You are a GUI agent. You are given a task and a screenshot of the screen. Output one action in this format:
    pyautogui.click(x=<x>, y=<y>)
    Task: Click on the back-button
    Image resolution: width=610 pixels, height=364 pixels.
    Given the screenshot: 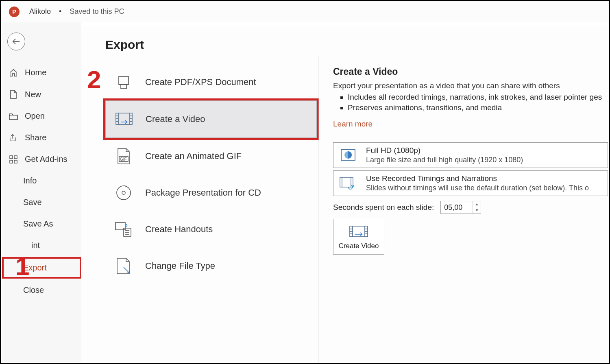 What is the action you would take?
    pyautogui.click(x=16, y=41)
    